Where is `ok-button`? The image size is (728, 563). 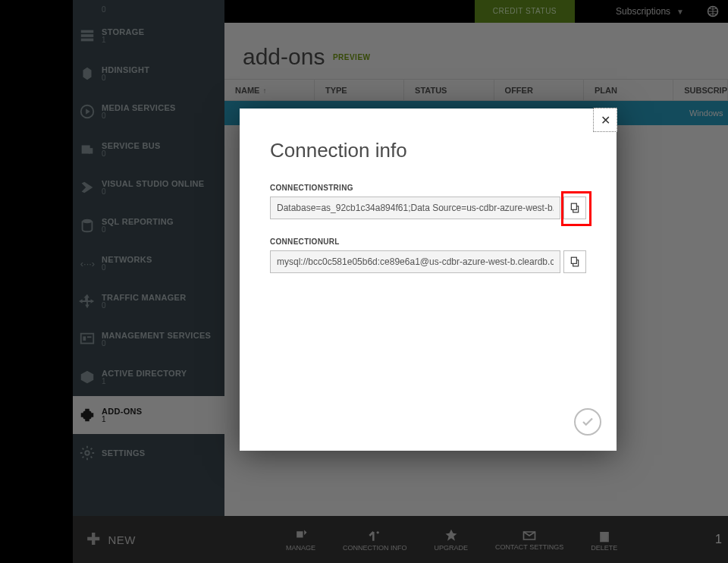
ok-button is located at coordinates (588, 422).